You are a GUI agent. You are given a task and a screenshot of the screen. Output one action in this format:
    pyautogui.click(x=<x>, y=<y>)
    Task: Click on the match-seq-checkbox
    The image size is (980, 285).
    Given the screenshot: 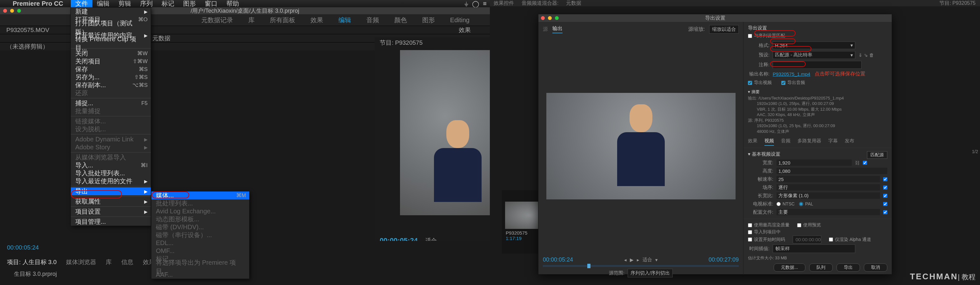 What is the action you would take?
    pyautogui.click(x=750, y=36)
    